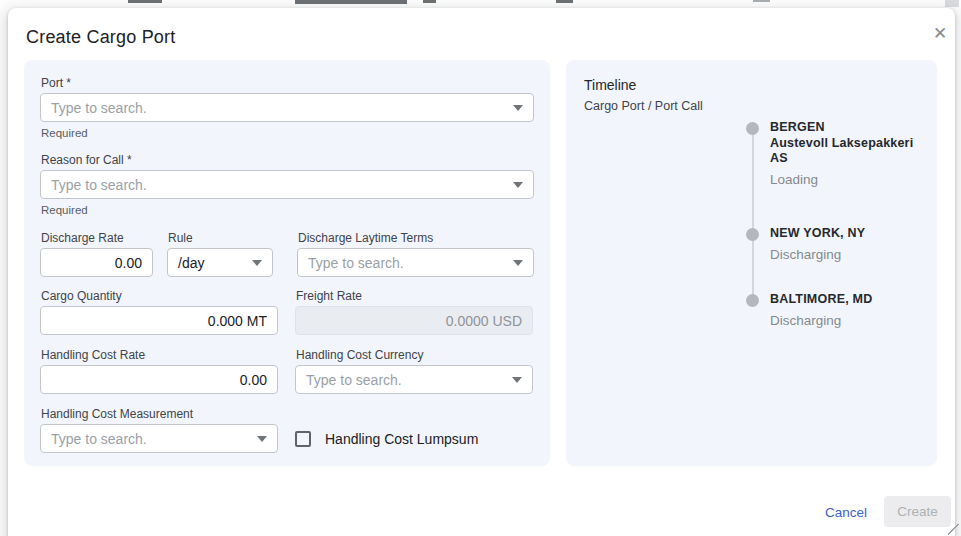  Describe the element at coordinates (287, 108) in the screenshot. I see `port-select: Type to search.` at that location.